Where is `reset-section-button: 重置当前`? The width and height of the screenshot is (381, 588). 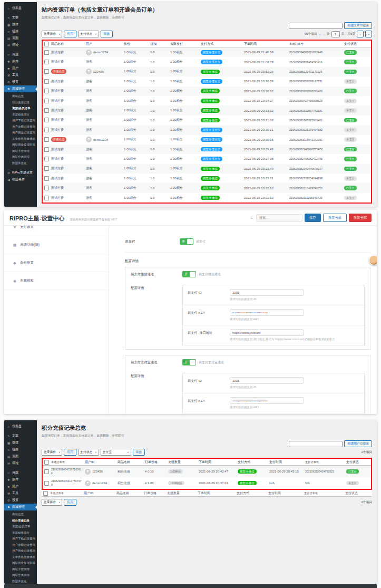
reset-section-button: 重置当前 is located at coordinates (335, 218).